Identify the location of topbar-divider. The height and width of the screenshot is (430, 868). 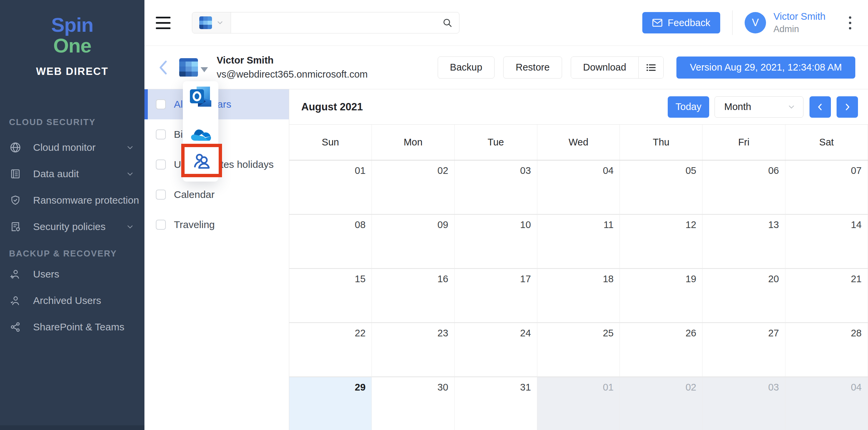
(733, 23).